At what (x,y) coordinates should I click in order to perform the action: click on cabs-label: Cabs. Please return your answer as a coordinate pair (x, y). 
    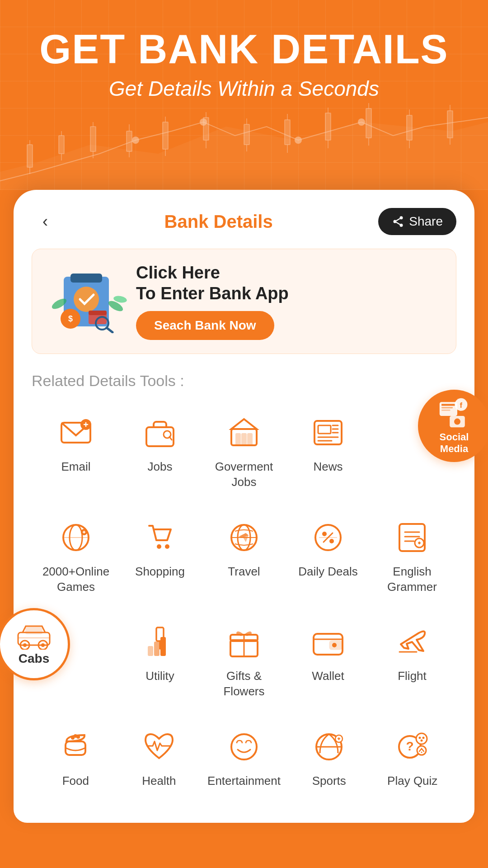
    Looking at the image, I should click on (34, 659).